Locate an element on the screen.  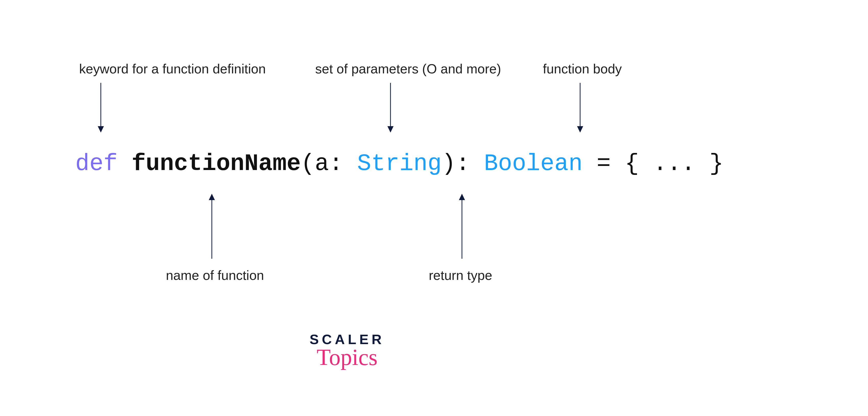
code-param-type: String is located at coordinates (399, 164).